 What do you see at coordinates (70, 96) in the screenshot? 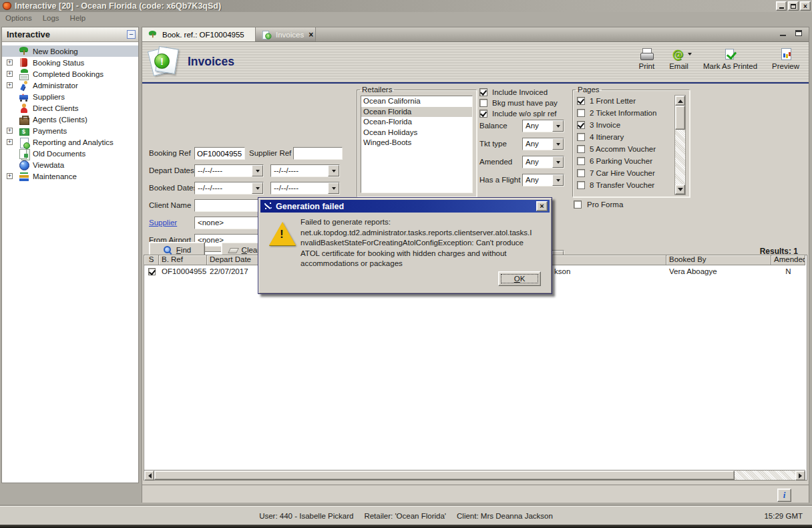
I see `sidebar-item-suppliers: + Suppliers` at bounding box center [70, 96].